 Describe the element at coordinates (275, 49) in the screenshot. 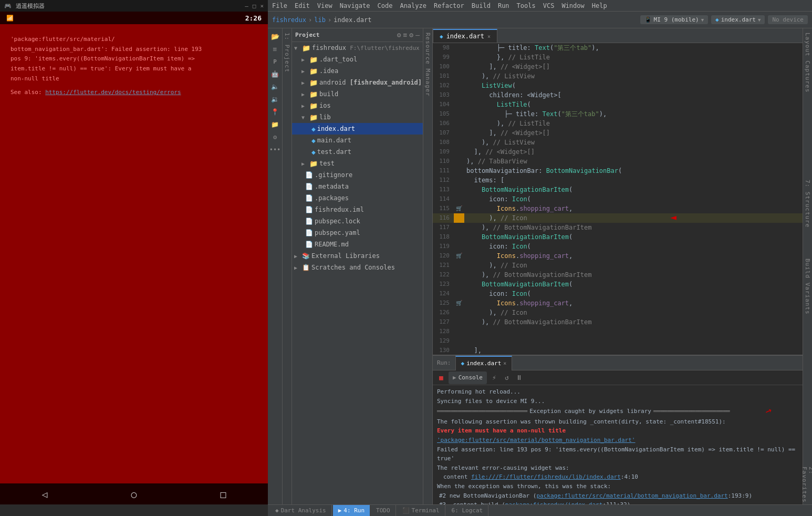

I see `tool-icon-structure: ≡` at that location.